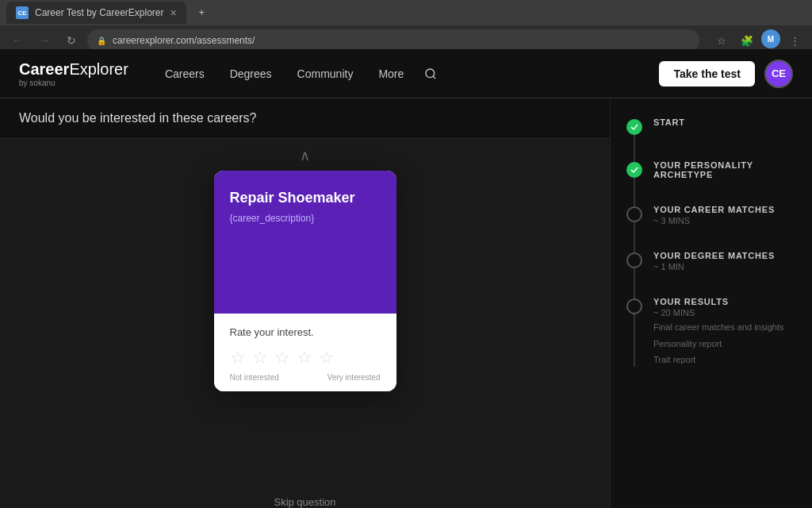  What do you see at coordinates (711, 242) in the screenshot?
I see `timeline: START YOUR PERSONALITY ARCHETYPE` at bounding box center [711, 242].